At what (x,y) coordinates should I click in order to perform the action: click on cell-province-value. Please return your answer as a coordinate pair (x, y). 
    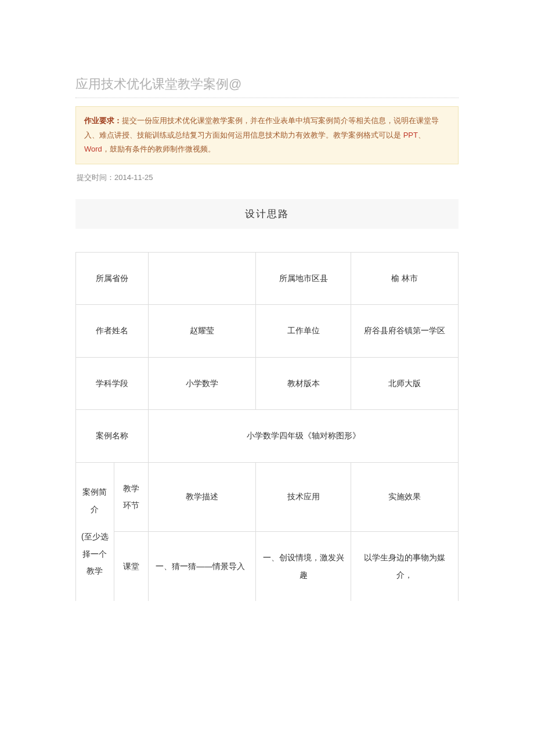
    Looking at the image, I should click on (202, 279).